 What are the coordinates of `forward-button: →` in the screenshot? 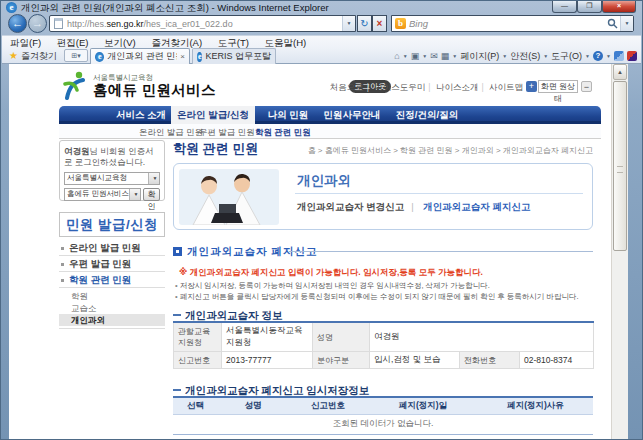 It's located at (38, 24).